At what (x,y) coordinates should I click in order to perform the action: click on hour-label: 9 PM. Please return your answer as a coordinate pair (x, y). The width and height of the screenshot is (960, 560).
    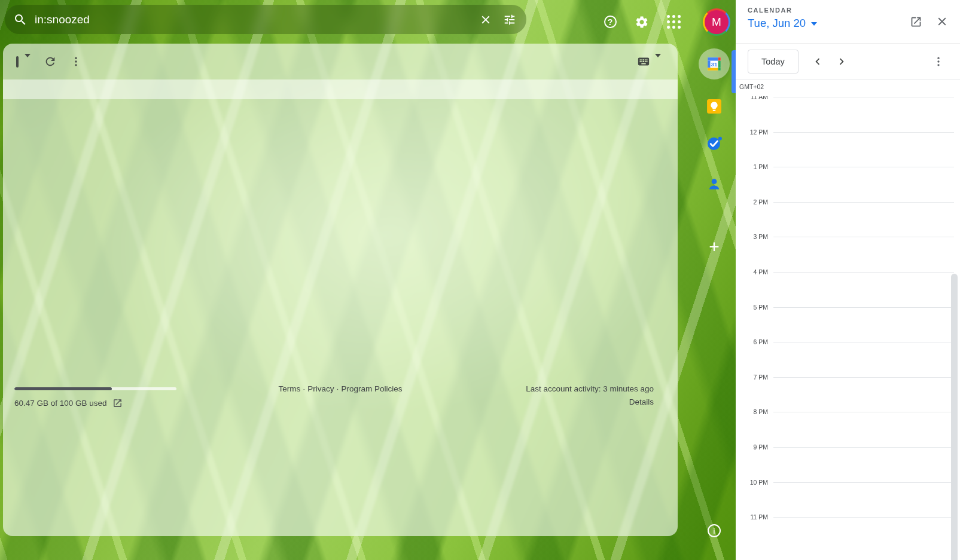
    Looking at the image, I should click on (752, 447).